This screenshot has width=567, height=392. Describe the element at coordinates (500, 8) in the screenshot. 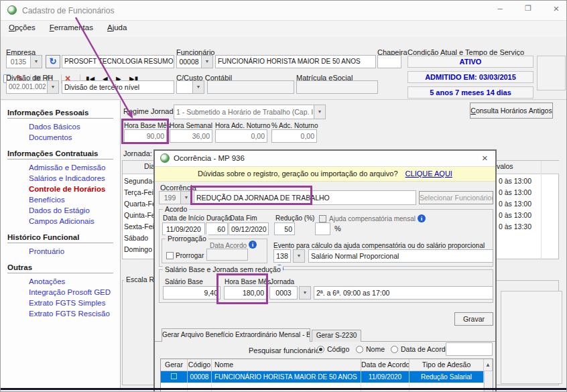

I see `minimize-button: –` at that location.